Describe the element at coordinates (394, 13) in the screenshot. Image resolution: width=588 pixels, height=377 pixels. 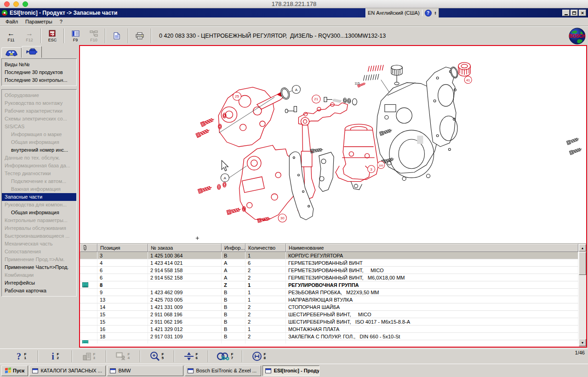
I see `language-indicator: EN Английский (США)` at that location.